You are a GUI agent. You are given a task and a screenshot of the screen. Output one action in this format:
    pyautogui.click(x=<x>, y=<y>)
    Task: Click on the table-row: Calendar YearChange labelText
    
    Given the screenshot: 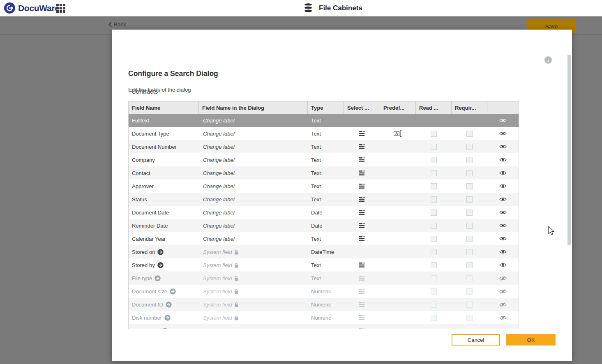 What is the action you would take?
    pyautogui.click(x=324, y=239)
    